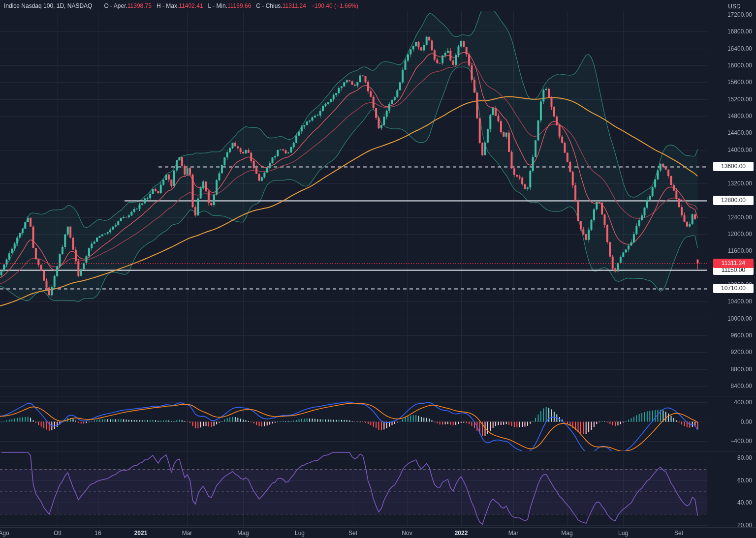 The height and width of the screenshot is (538, 756). I want to click on macd-axis-label: 0.00, so click(734, 422).